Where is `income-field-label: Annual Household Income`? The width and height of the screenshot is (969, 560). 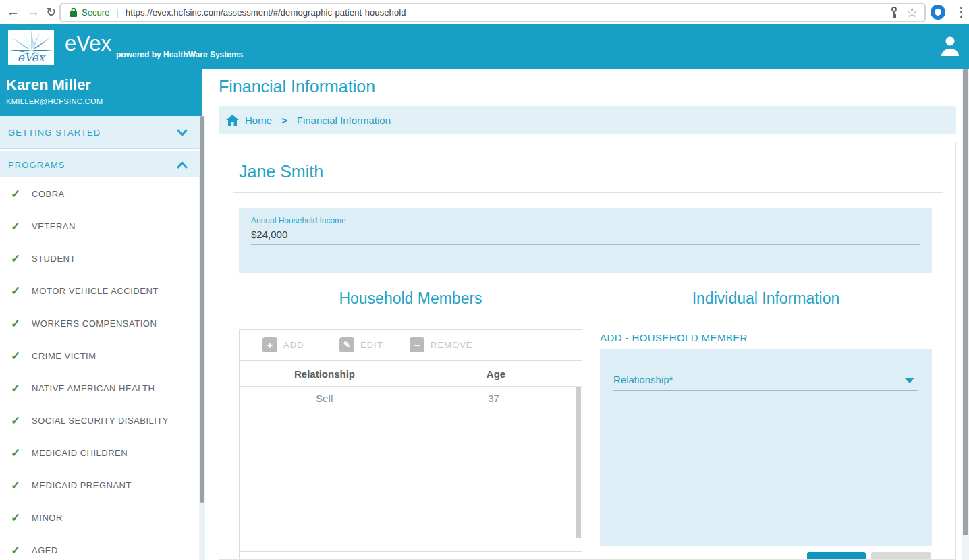 income-field-label: Annual Household Income is located at coordinates (298, 221).